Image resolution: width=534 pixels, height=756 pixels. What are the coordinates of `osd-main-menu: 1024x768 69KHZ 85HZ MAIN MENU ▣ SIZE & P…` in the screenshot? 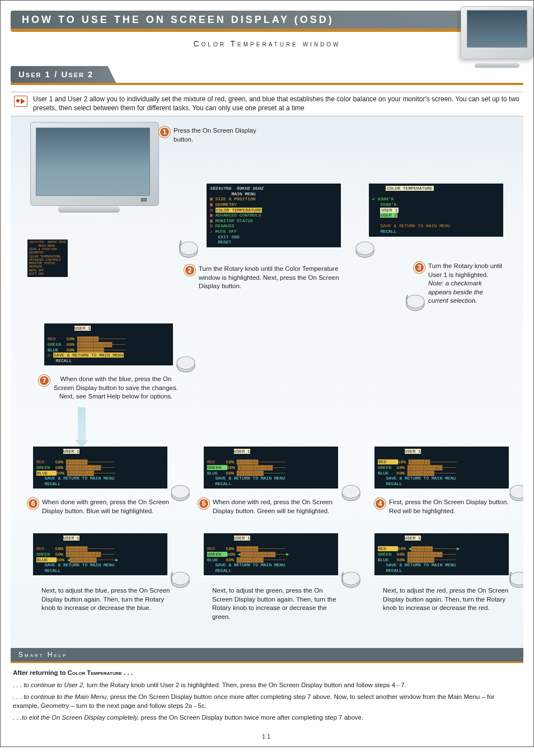 It's located at (274, 215).